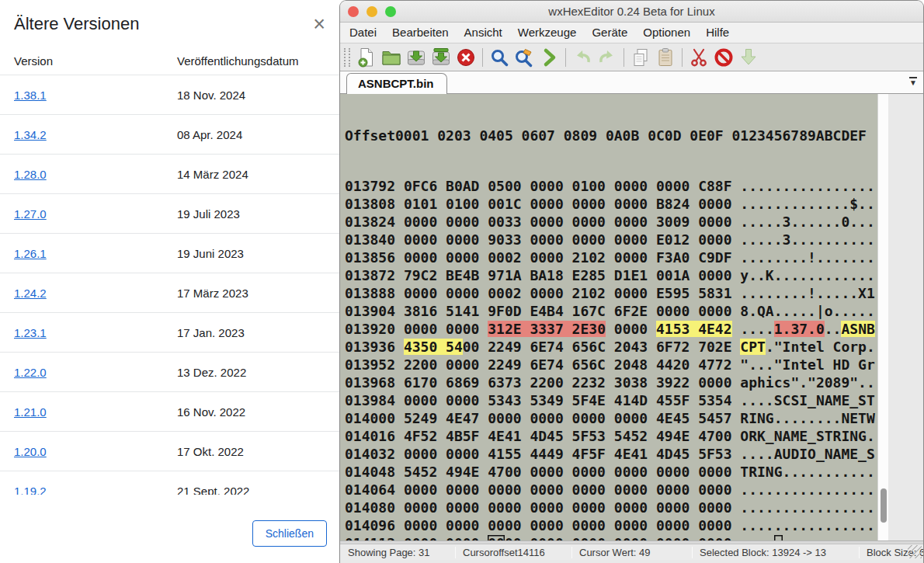 The width and height of the screenshot is (924, 563). I want to click on window-titlebar: wxHexEditor 0.24 Beta for Linux, so click(632, 12).